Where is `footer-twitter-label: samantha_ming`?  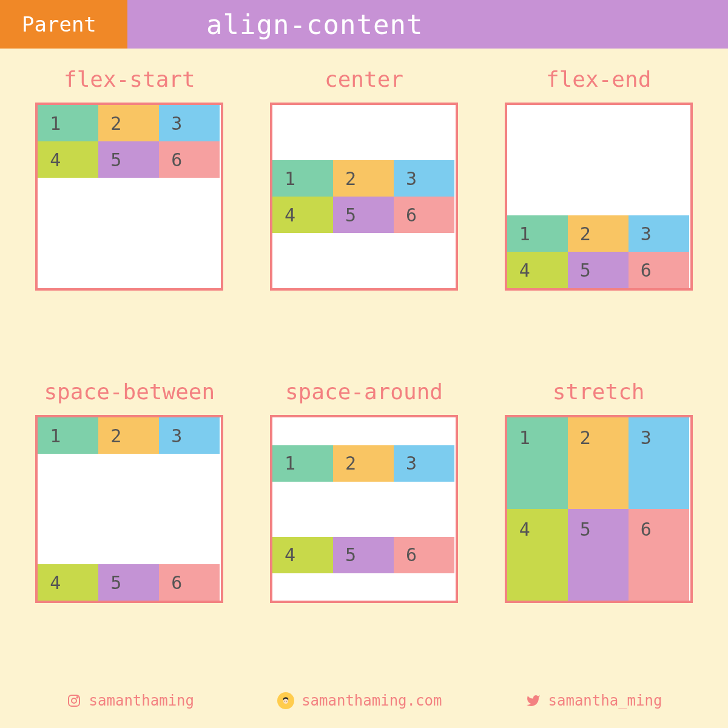
footer-twitter-label: samantha_ming is located at coordinates (605, 701).